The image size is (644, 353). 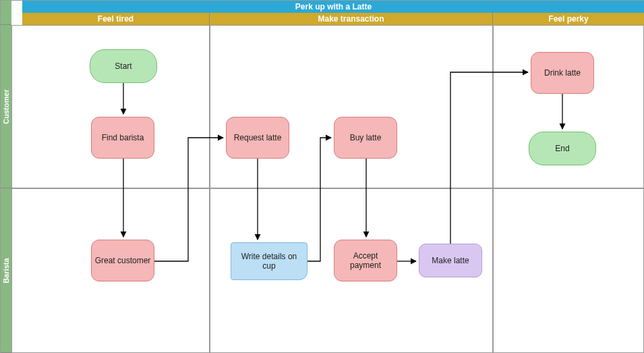 What do you see at coordinates (269, 261) in the screenshot?
I see `node-write-details: Write details on cup` at bounding box center [269, 261].